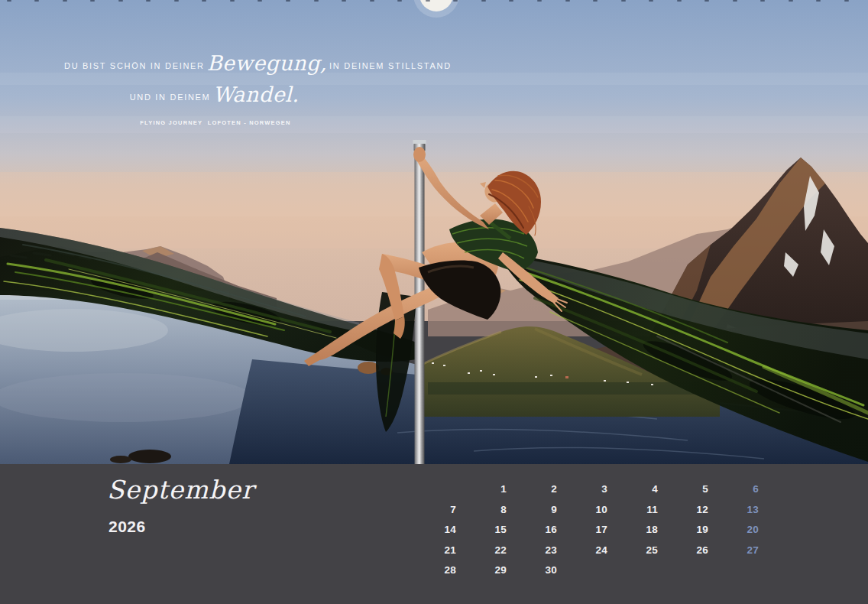 Image resolution: width=868 pixels, height=604 pixels. I want to click on date-cell: 3, so click(582, 489).